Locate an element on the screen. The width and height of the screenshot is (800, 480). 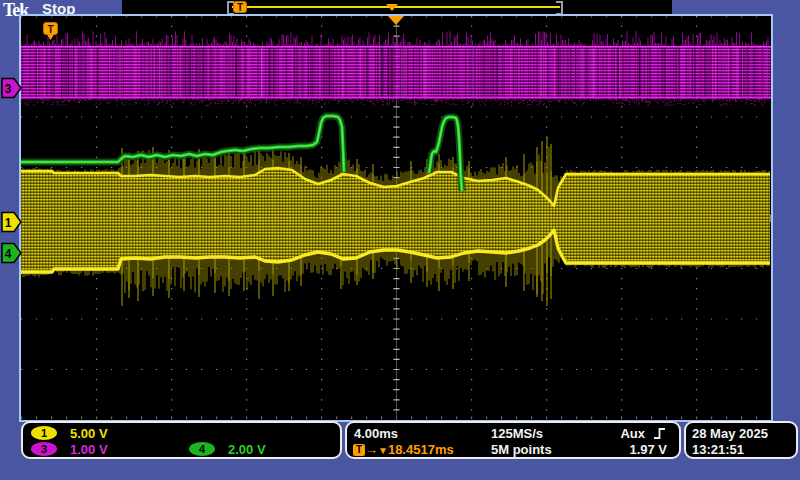
trigger-position-value: 18.4517ms is located at coordinates (421, 450).